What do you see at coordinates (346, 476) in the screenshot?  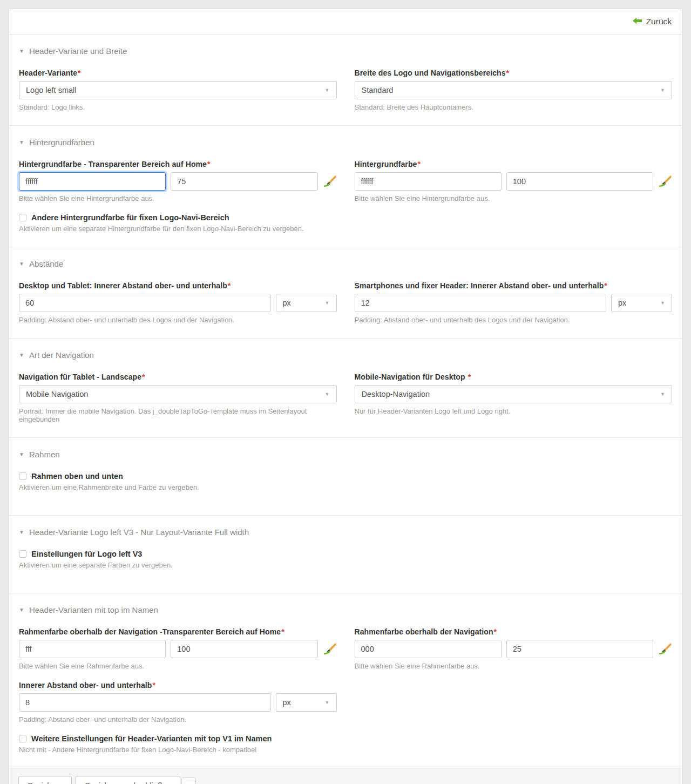 I see `checkbox-rahmen-oben-unten: Rahmen oben und unten` at bounding box center [346, 476].